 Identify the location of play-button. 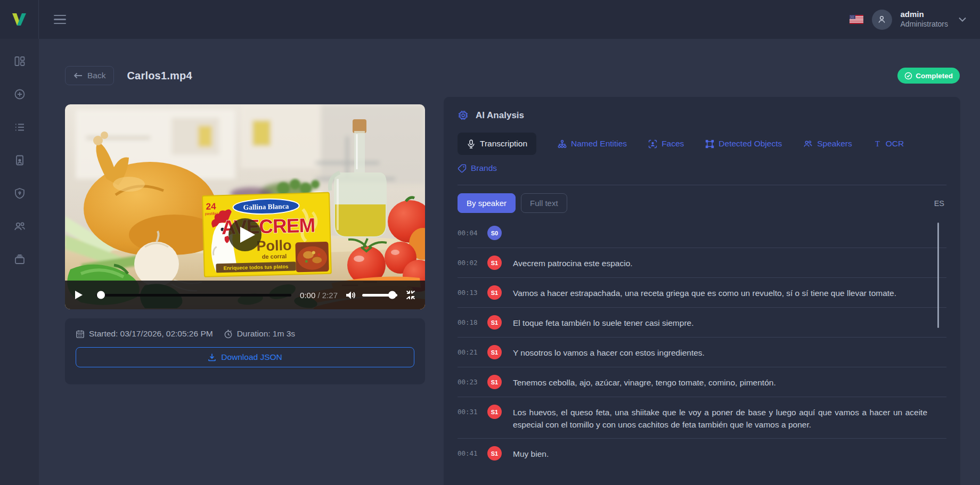
(80, 295).